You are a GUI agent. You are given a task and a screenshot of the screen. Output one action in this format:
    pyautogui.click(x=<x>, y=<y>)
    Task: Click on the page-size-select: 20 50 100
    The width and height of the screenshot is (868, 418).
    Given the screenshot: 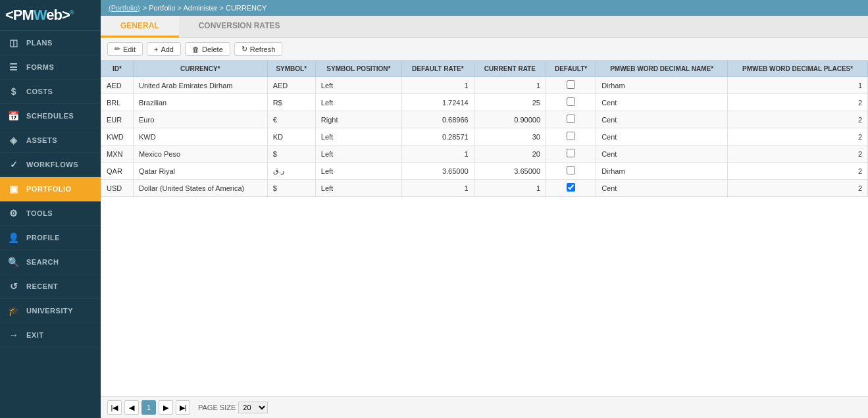 What is the action you would take?
    pyautogui.click(x=253, y=407)
    